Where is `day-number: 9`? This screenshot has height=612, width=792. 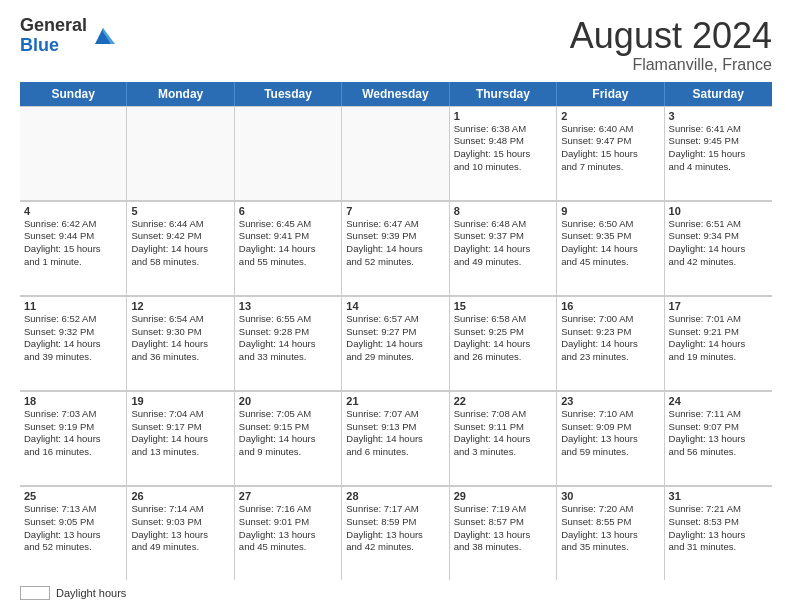
day-number: 9 is located at coordinates (610, 211).